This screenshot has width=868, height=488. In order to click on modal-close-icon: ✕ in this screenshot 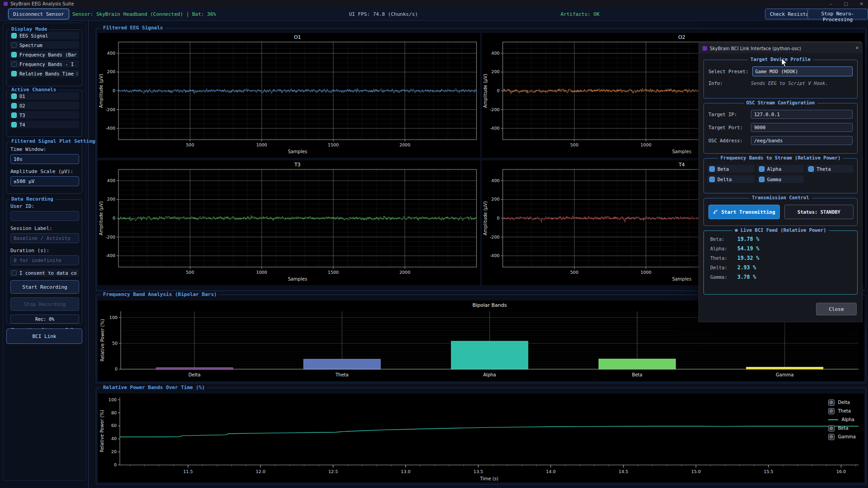, I will do `click(857, 48)`.